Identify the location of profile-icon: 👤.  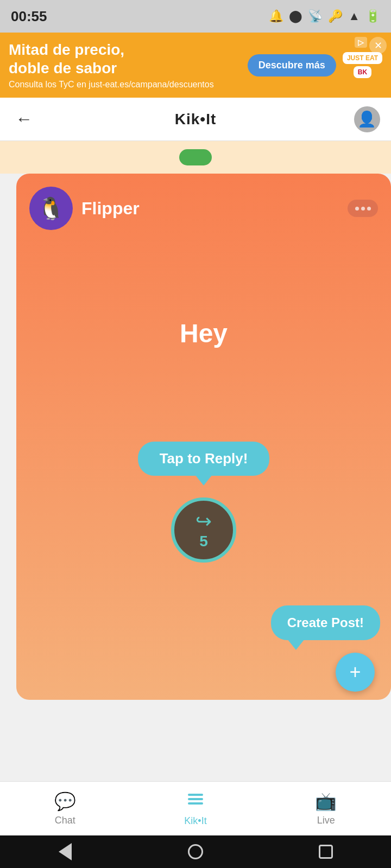
(367, 119).